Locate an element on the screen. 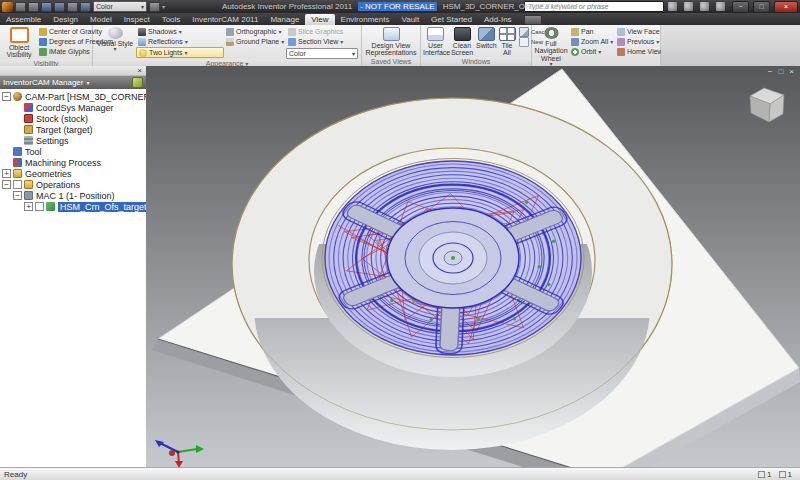  tree-item-hsm-operation: HSM_Crn_Ofs_target_T1 is located at coordinates (73, 206).